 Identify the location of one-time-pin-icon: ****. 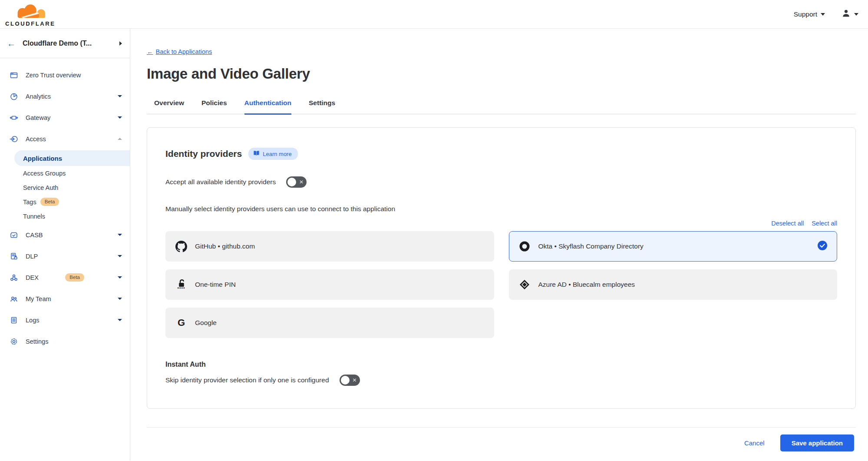
(182, 285).